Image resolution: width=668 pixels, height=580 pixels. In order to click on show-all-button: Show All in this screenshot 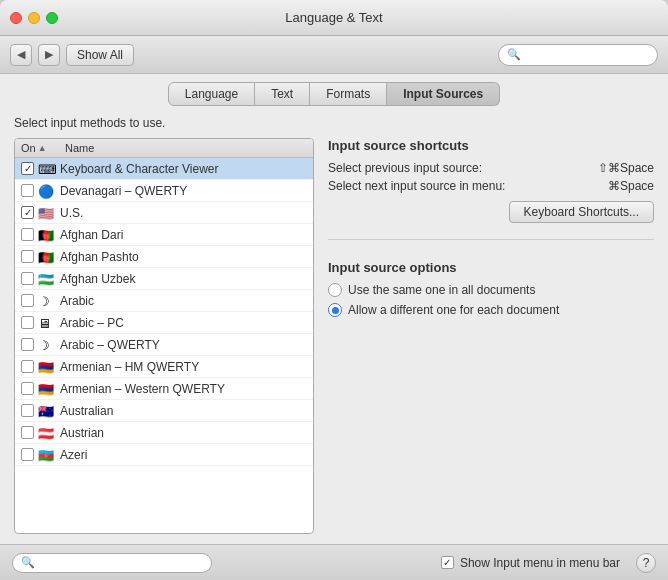, I will do `click(100, 55)`.